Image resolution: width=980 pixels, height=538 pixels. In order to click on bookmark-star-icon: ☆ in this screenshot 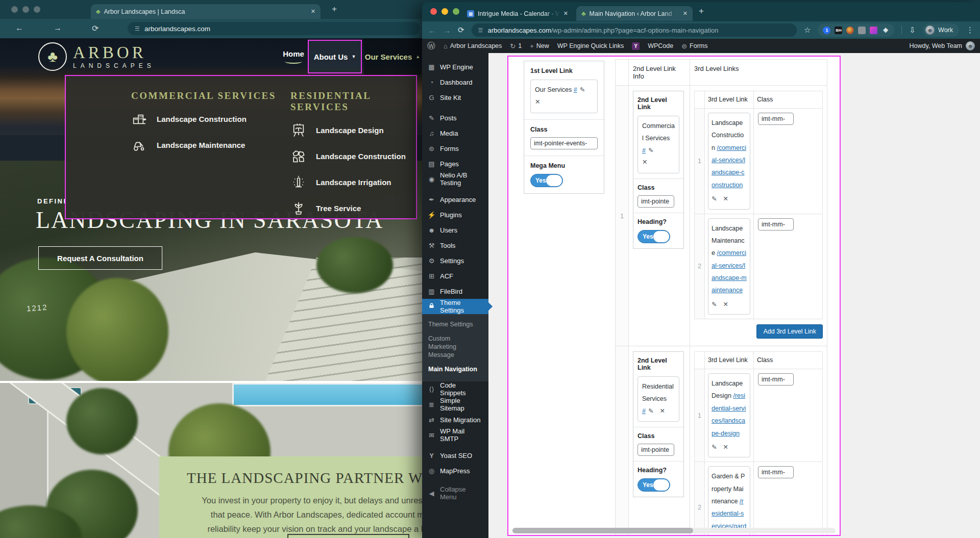, I will do `click(807, 30)`.